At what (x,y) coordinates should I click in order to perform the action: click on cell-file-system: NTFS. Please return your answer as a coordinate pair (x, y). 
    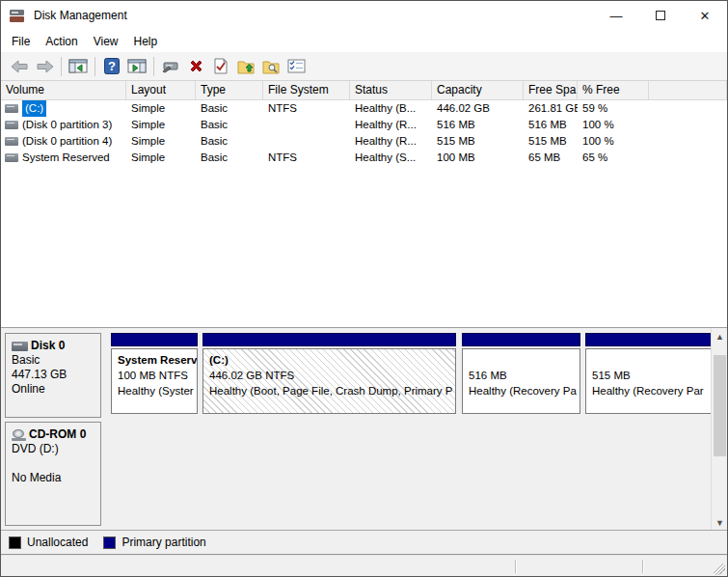
    Looking at the image, I should click on (307, 158).